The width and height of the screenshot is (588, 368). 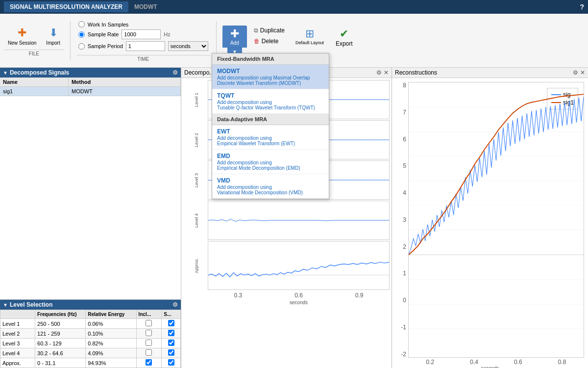 What do you see at coordinates (430, 362) in the screenshot?
I see `right-xaxis-02: 0.2` at bounding box center [430, 362].